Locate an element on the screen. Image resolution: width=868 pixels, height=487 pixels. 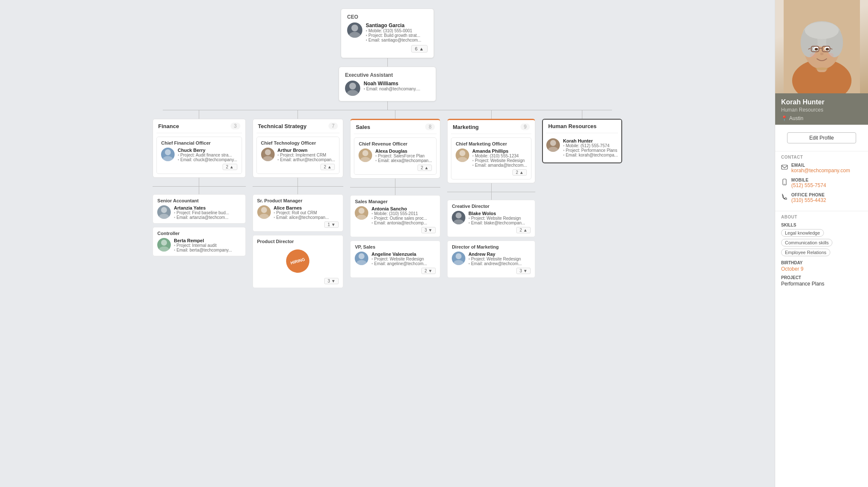
hr-avatar is located at coordinates (553, 145).